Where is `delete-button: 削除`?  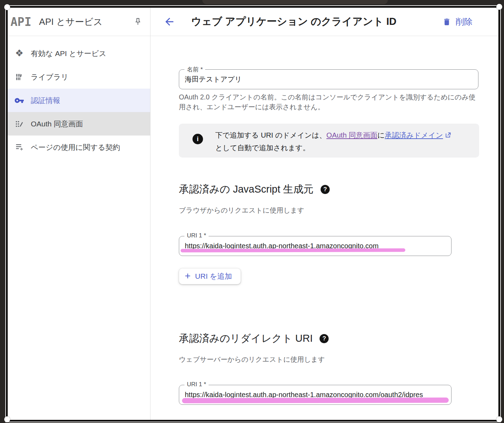 delete-button: 削除 is located at coordinates (457, 22).